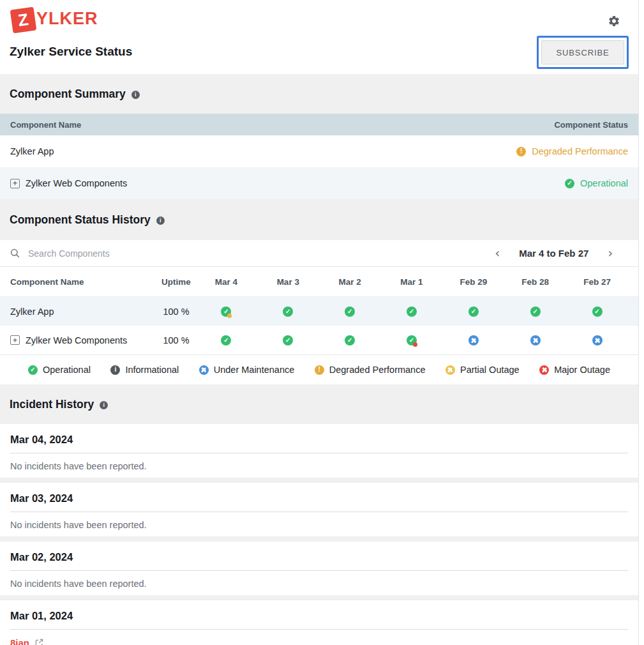 The height and width of the screenshot is (645, 644). Describe the element at coordinates (319, 510) in the screenshot. I see `incident-card: Mar 03, 2024 No incidents have been repo…` at that location.